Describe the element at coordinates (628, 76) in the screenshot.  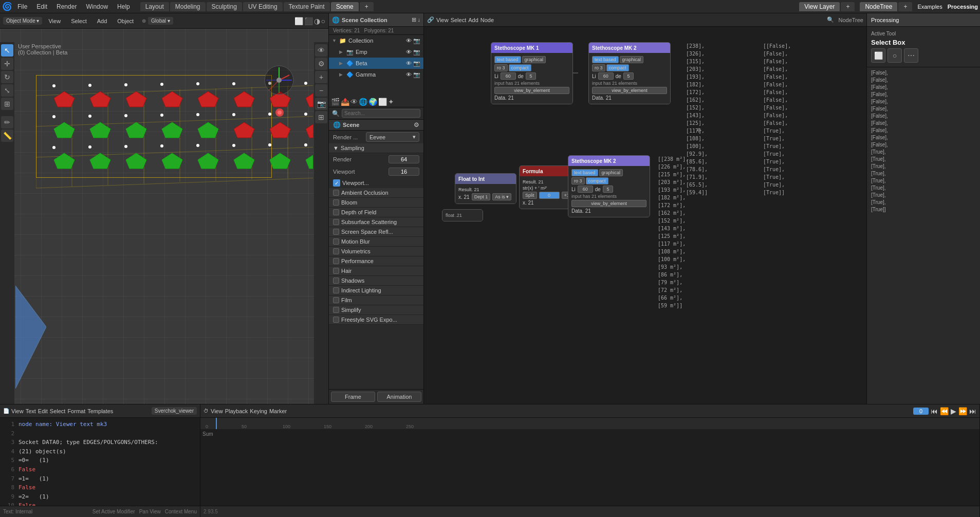
I see `de-value2: 5` at that location.